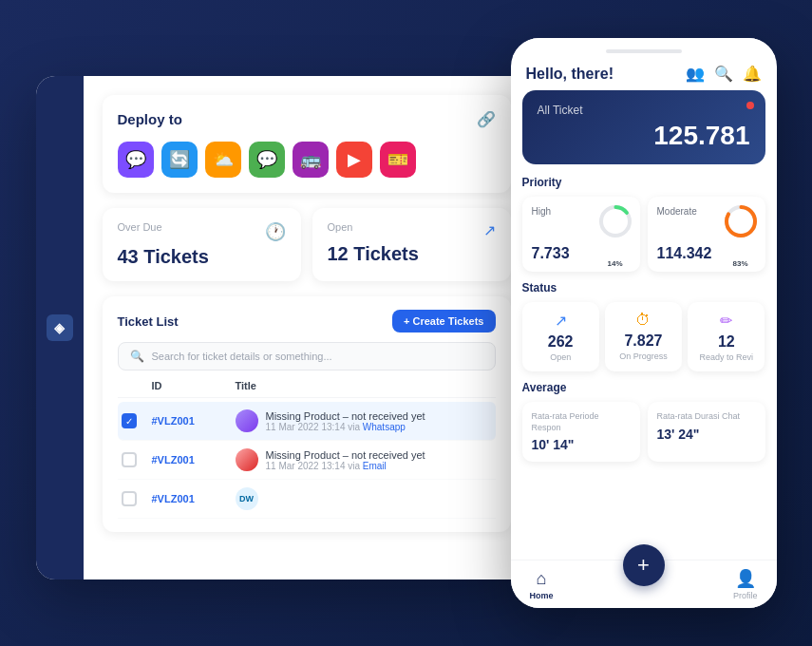 The width and height of the screenshot is (812, 646). What do you see at coordinates (412, 245) in the screenshot?
I see `stat-card-open: Open ↗ 12 Tickets` at bounding box center [412, 245].